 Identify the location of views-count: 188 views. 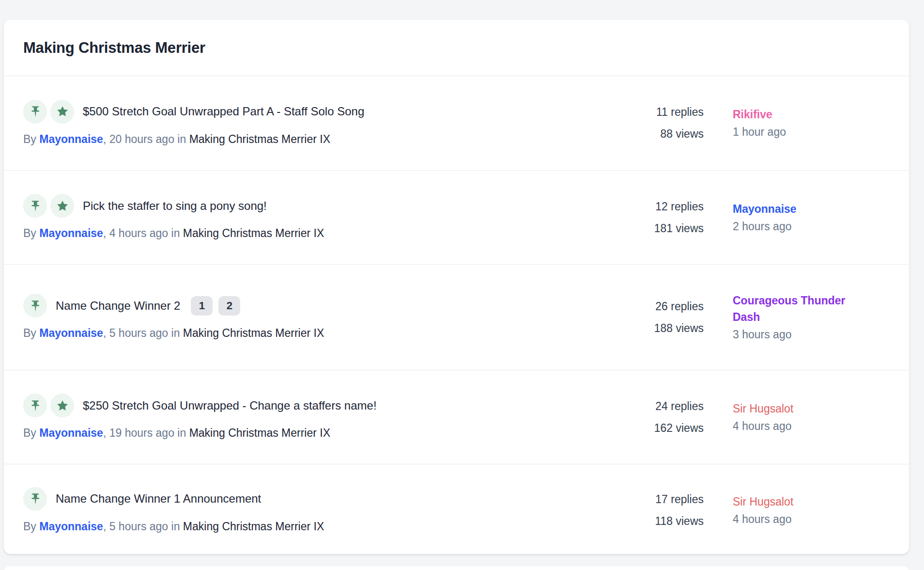
(662, 329).